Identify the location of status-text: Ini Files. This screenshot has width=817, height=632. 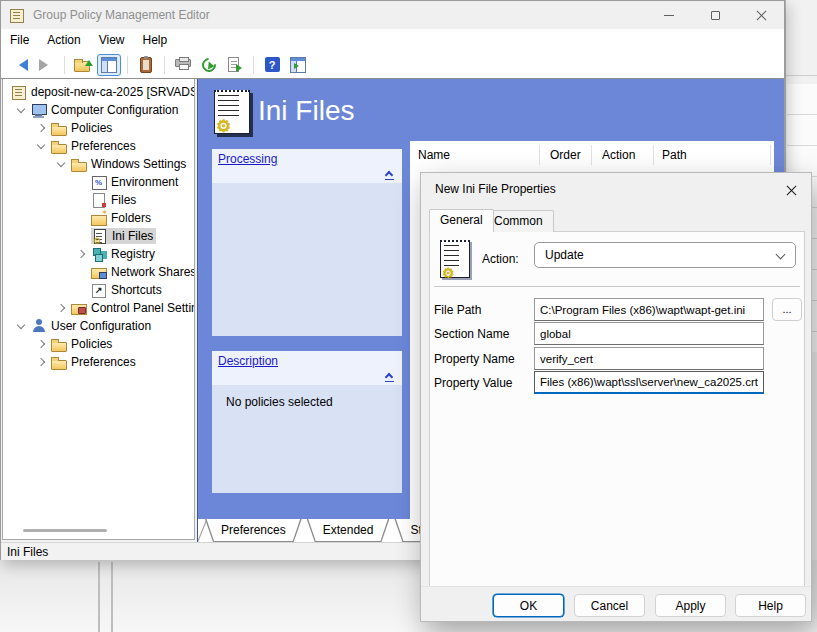
(28, 552).